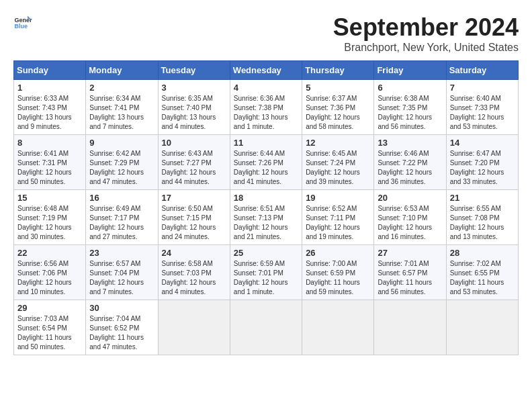 The image size is (532, 411). What do you see at coordinates (187, 208) in the screenshot?
I see `sunrise-label: Sunrise: 6:50 AM` at bounding box center [187, 208].